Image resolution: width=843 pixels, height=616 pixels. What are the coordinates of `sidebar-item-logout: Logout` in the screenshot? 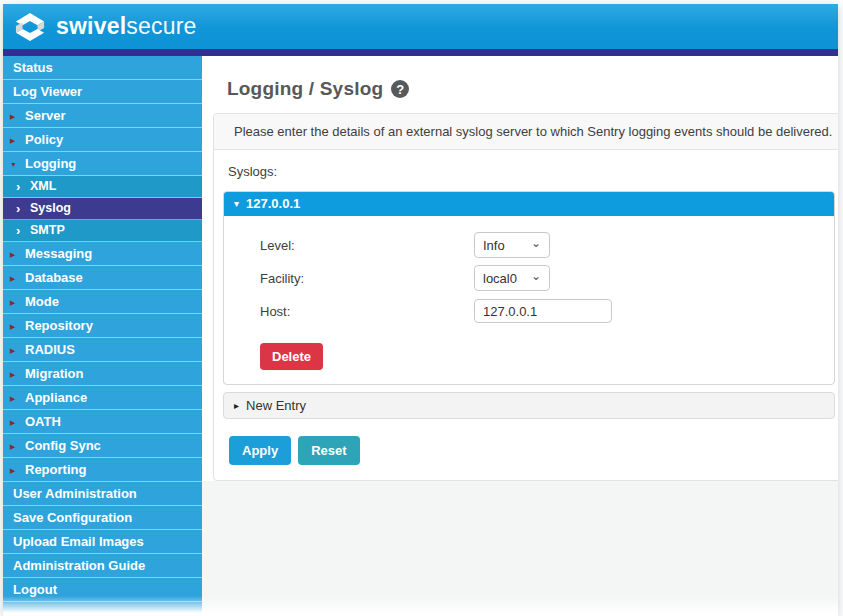 It's located at (102, 590).